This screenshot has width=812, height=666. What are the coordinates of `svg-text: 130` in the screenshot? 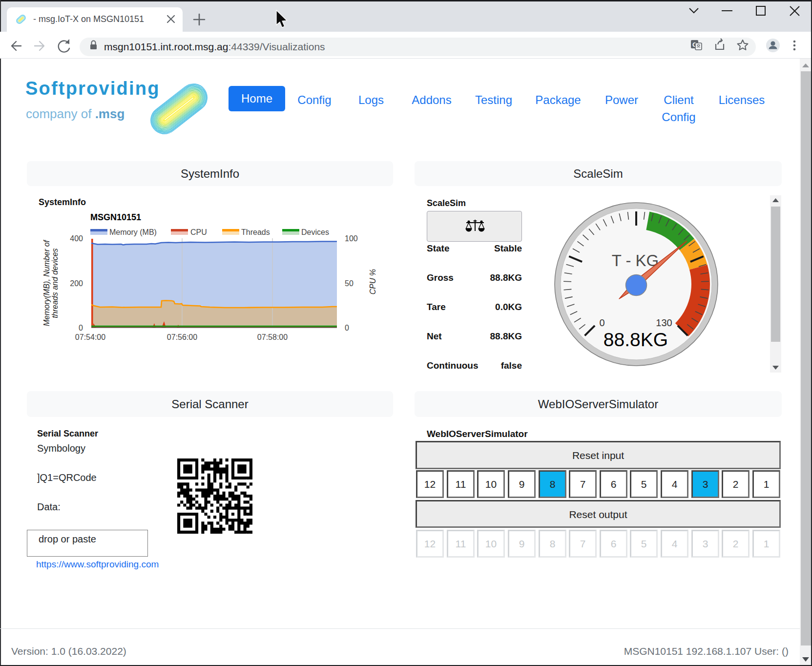 It's located at (664, 323).